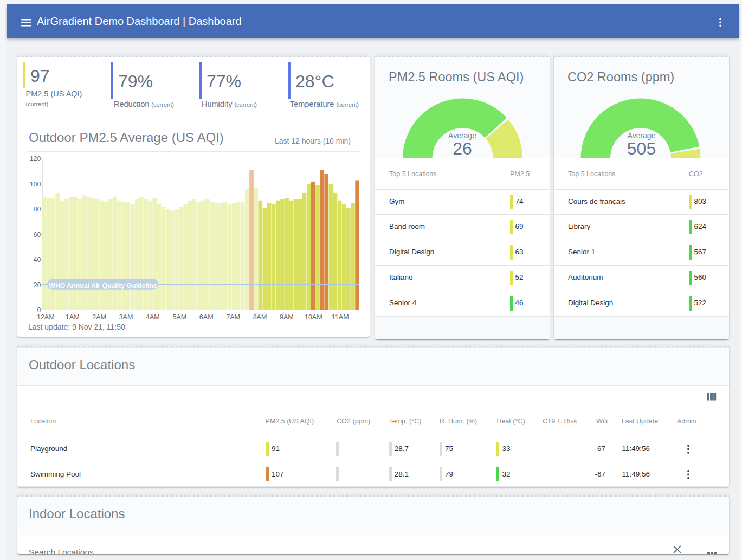 The height and width of the screenshot is (560, 742). Describe the element at coordinates (313, 317) in the screenshot. I see `svg-text: 10AM` at that location.